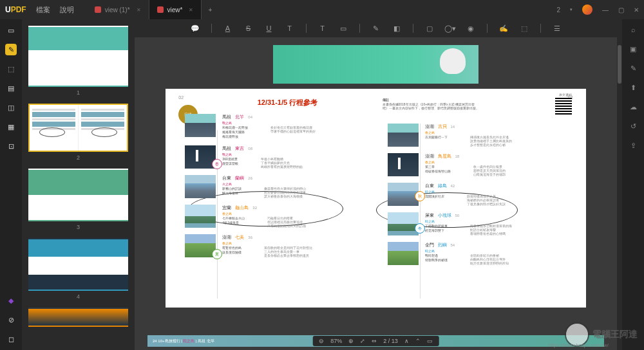 The height and width of the screenshot is (350, 644). Describe the element at coordinates (633, 145) in the screenshot. I see `share-icon: ⇪` at that location.